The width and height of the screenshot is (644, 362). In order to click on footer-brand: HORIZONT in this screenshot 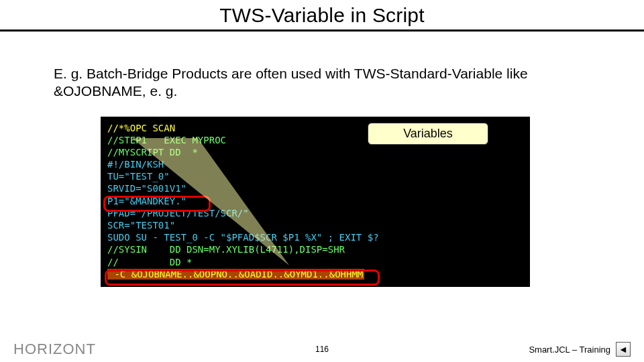, I will do `click(55, 349)`.